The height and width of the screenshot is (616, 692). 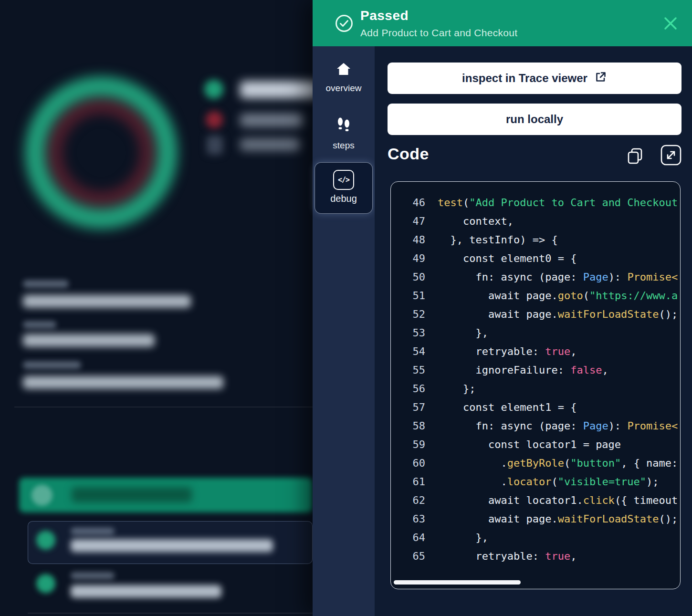 I want to click on legend-skipped-icon, so click(x=215, y=145).